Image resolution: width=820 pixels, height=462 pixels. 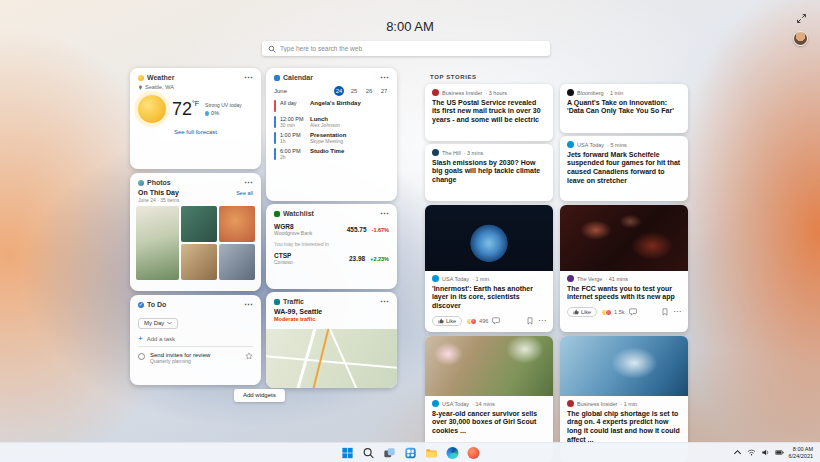 I want to click on calendar-more-icon: ⋯, so click(x=384, y=78).